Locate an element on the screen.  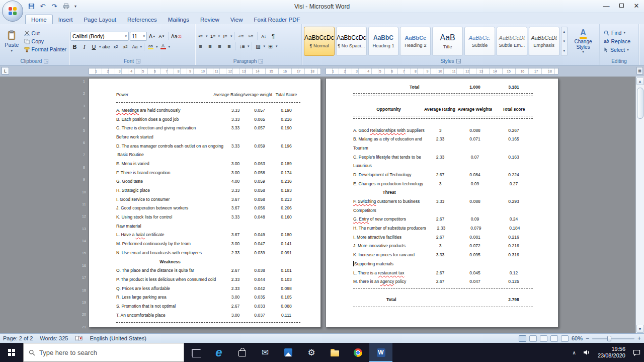
table-row: Competitors is located at coordinates (443, 210).